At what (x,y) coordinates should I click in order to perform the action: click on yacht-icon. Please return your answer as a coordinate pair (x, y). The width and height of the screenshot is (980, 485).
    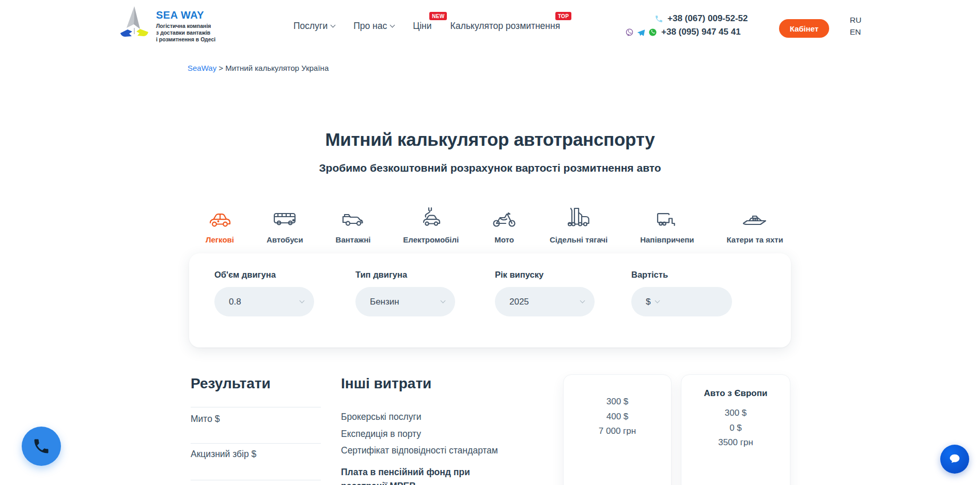
    Looking at the image, I should click on (755, 217).